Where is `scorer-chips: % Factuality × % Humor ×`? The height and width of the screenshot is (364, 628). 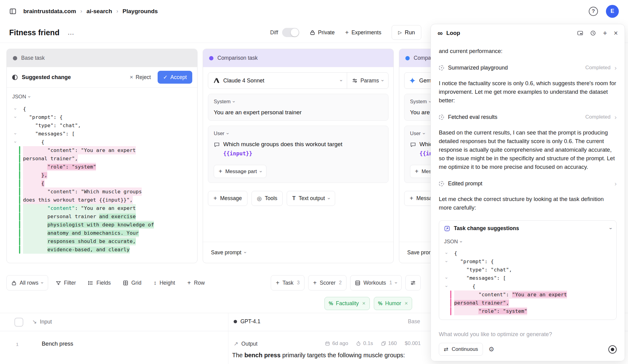 scorer-chips: % Factuality × % Humor × is located at coordinates (368, 303).